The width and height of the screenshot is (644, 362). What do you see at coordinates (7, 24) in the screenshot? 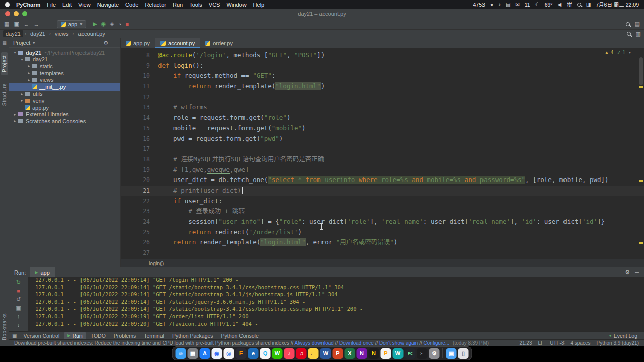
I see `tool-windows-icon: ▦` at bounding box center [7, 24].